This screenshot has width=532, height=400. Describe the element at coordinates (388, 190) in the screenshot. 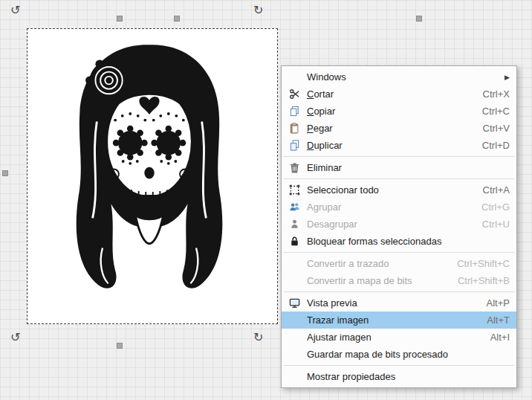

I see `menu-item-label: Seleccionar todo` at that location.